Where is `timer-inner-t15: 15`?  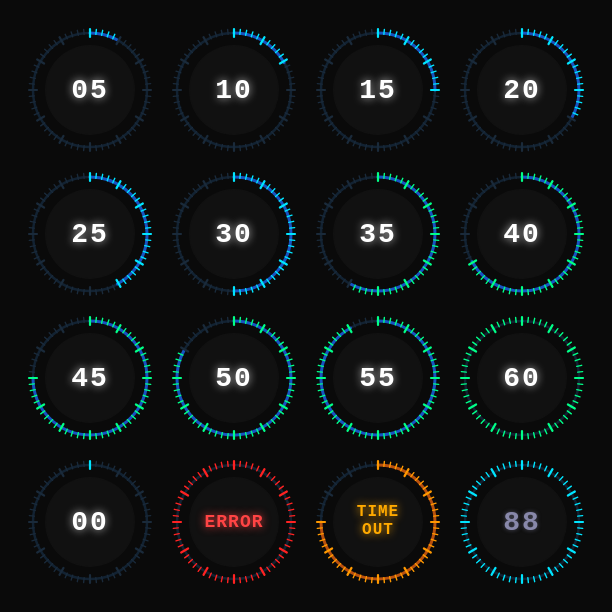 timer-inner-t15: 15 is located at coordinates (378, 90).